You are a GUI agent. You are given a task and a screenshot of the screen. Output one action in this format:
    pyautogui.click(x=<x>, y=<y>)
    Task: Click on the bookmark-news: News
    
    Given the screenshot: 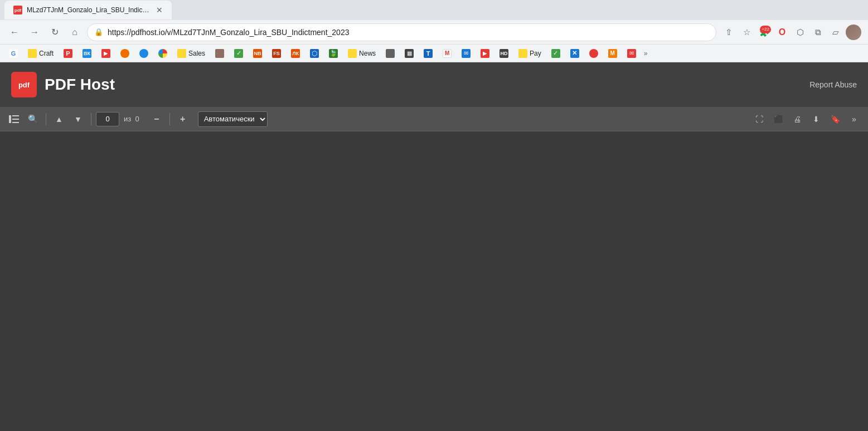 What is the action you would take?
    pyautogui.click(x=362, y=53)
    